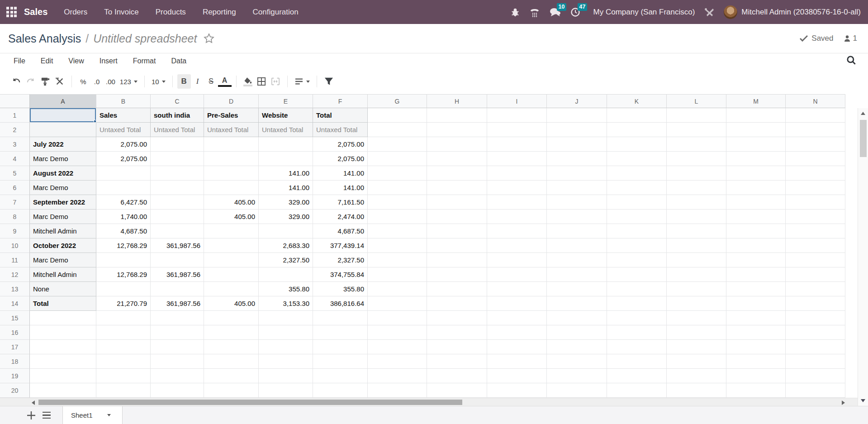 The image size is (868, 424). What do you see at coordinates (697, 115) in the screenshot?
I see `cell-L1` at bounding box center [697, 115].